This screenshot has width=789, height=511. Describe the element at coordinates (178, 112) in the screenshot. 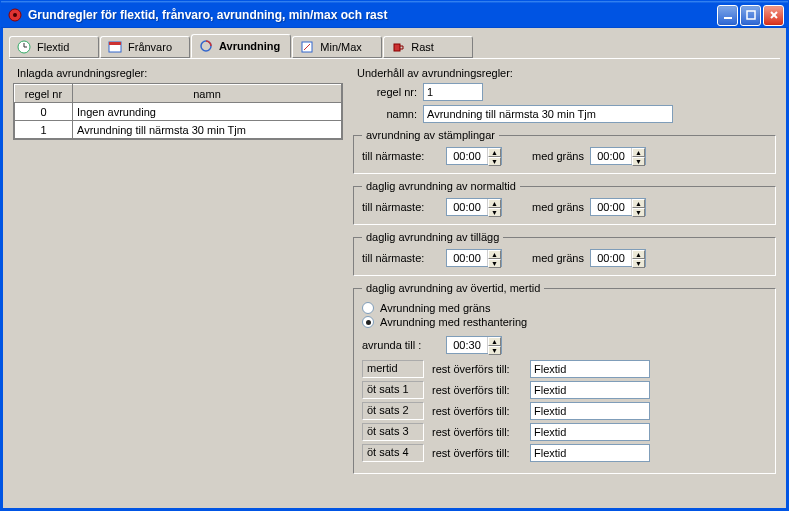

I see `rules-table: regel nr namn 0 Ingen avrunding 1` at that location.